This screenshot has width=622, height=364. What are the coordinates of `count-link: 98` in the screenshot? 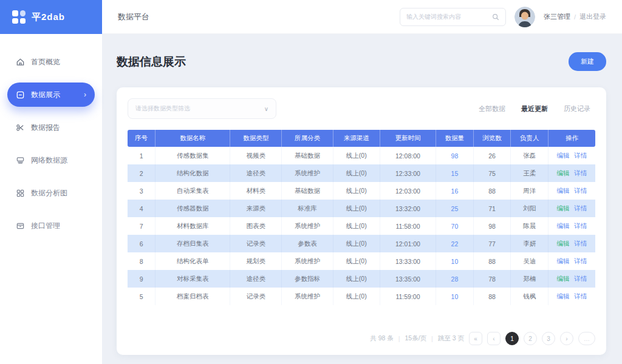 It's located at (455, 155).